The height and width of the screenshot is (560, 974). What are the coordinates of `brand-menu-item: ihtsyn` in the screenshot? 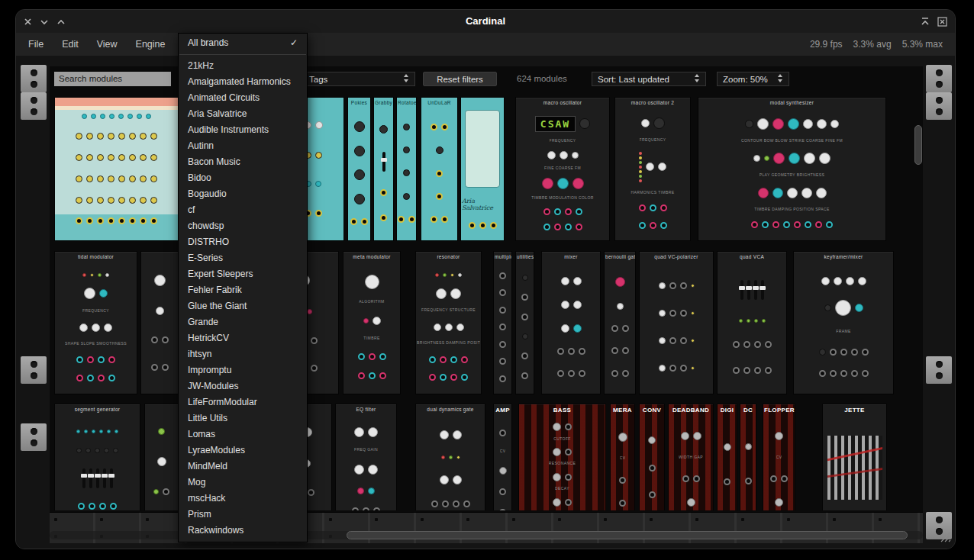 It's located at (243, 354).